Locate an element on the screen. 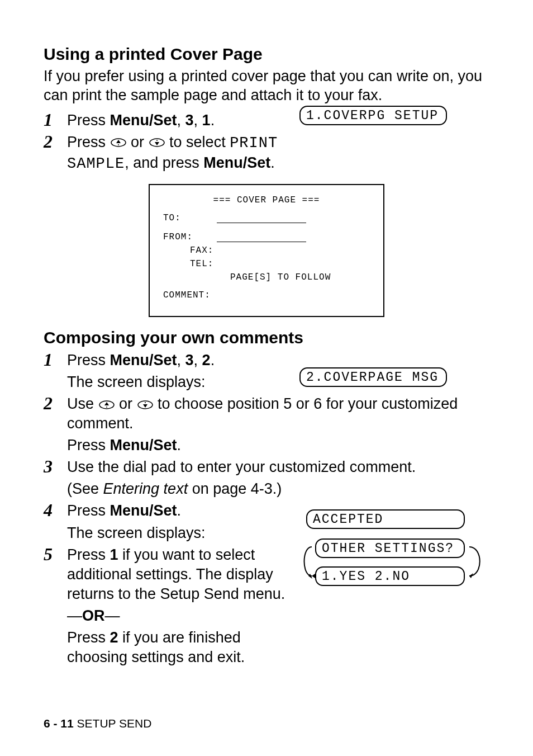 The image size is (533, 756). step-number-1: 1 is located at coordinates (55, 120).